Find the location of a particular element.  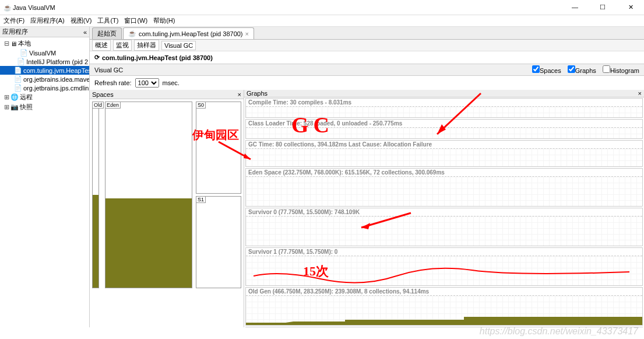

tree-item-4: 📄org.jetbrains.idea.maven is located at coordinates (44, 79).